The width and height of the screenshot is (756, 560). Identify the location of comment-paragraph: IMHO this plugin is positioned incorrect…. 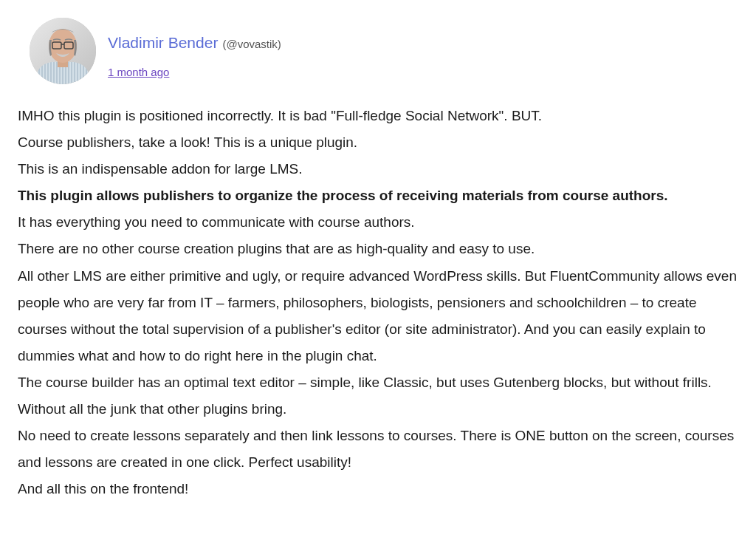
(378, 116).